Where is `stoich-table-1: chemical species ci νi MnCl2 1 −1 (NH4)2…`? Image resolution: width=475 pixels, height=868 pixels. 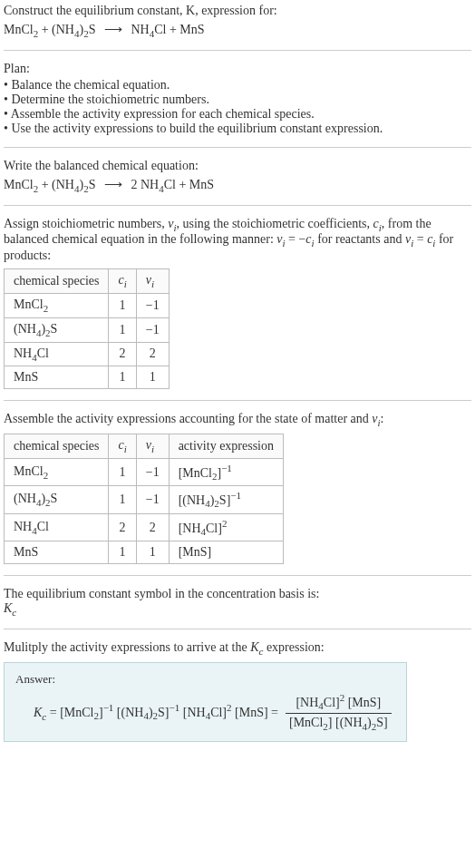
stoich-table-1: chemical species ci νi MnCl2 1 −1 (NH4)2… is located at coordinates (87, 328).